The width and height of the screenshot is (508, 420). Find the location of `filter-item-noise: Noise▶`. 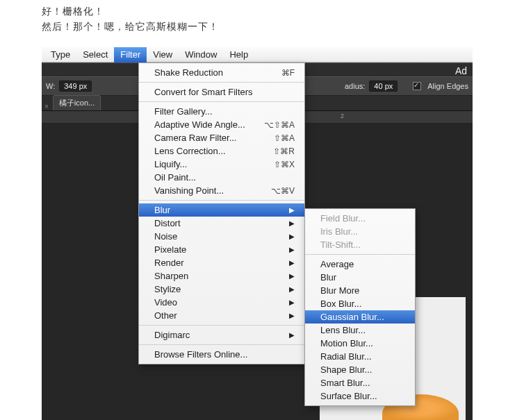

filter-item-noise: Noise▶ is located at coordinates (222, 236).